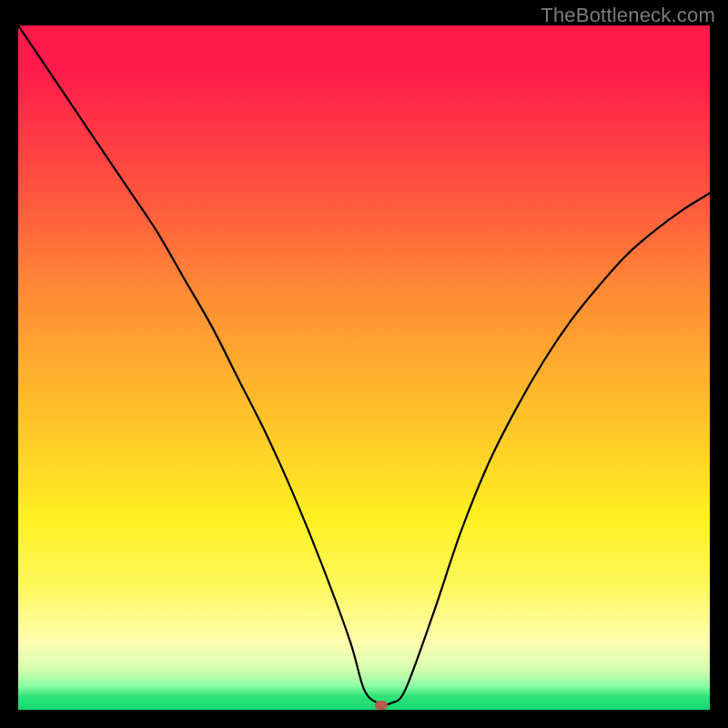 This screenshot has height=728, width=728. What do you see at coordinates (628, 15) in the screenshot?
I see `watermark-text: TheBottleneck.com` at bounding box center [628, 15].